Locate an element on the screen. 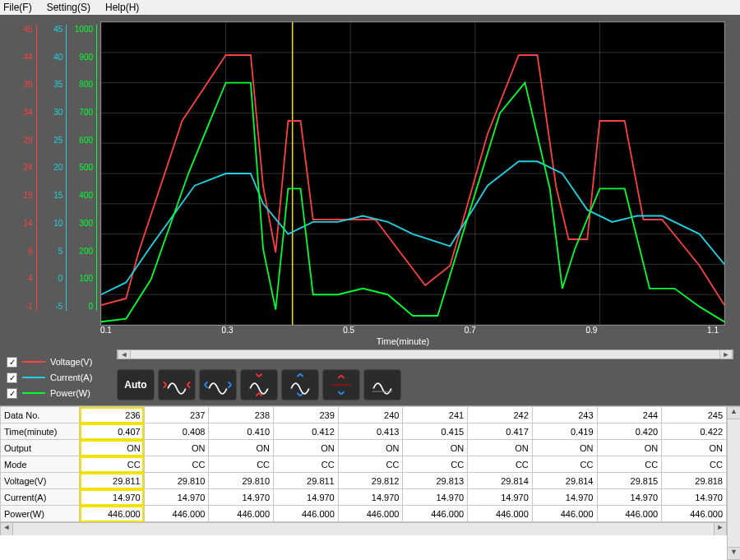  table-cell: 245 is located at coordinates (694, 415).